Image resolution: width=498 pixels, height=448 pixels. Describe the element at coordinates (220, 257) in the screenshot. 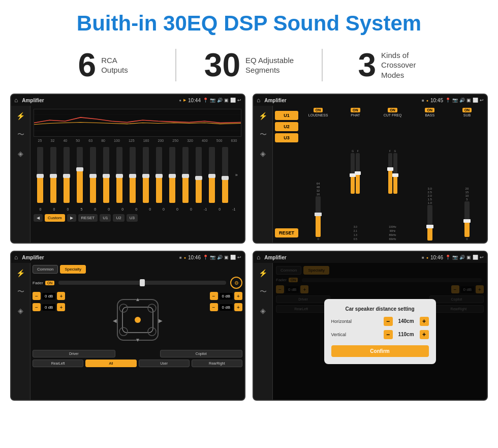

I see `sp-vol-icon: 🔊` at that location.